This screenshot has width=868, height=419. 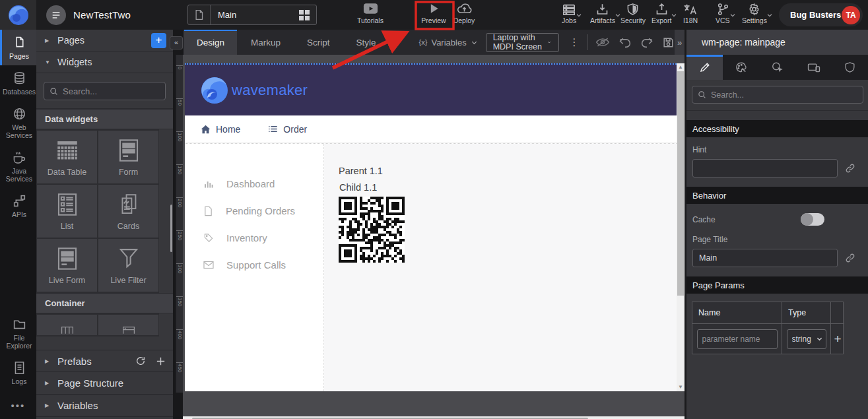 I want to click on prefabs-accordion: ▶ Prefabs, so click(x=104, y=361).